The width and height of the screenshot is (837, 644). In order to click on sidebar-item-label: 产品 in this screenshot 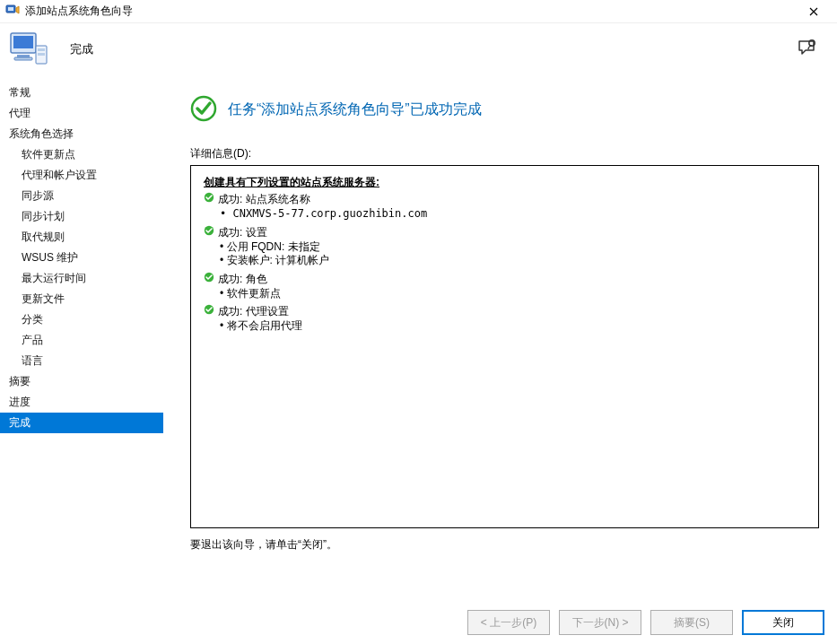, I will do `click(32, 340)`.